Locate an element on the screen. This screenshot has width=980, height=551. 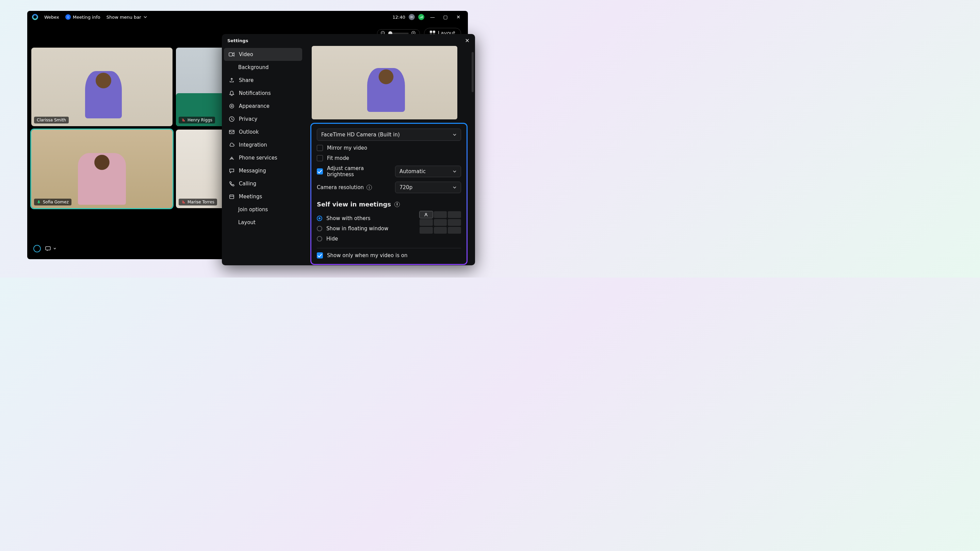
camera-resolution-label: Camera resolution is located at coordinates (340, 187).